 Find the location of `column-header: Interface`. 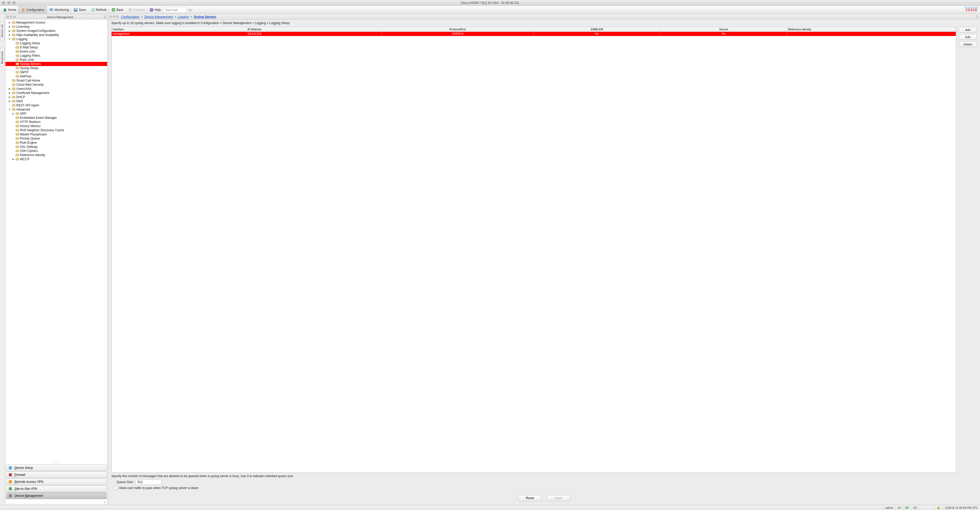

column-header: Interface is located at coordinates (179, 29).